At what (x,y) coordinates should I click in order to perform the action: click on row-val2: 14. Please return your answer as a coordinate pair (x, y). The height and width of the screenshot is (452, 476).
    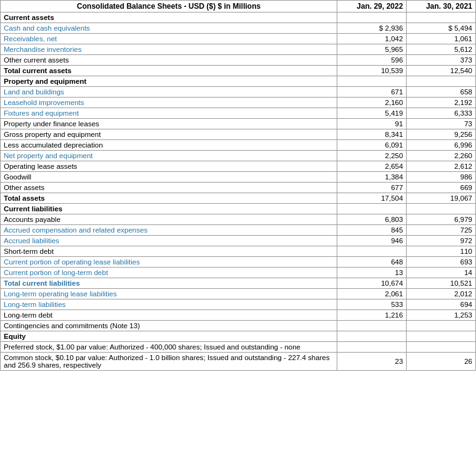
    Looking at the image, I should click on (441, 273).